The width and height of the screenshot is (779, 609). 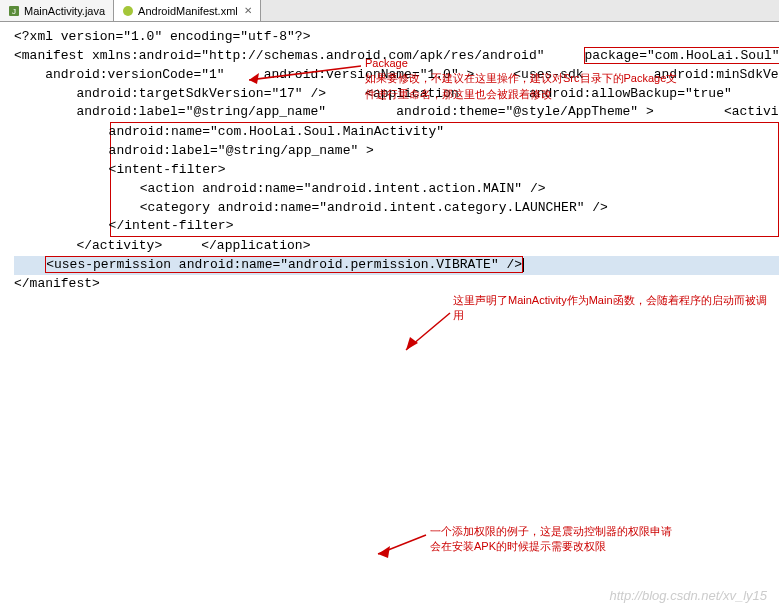 What do you see at coordinates (240, 246) in the screenshot?
I see `code-line: </application>` at bounding box center [240, 246].